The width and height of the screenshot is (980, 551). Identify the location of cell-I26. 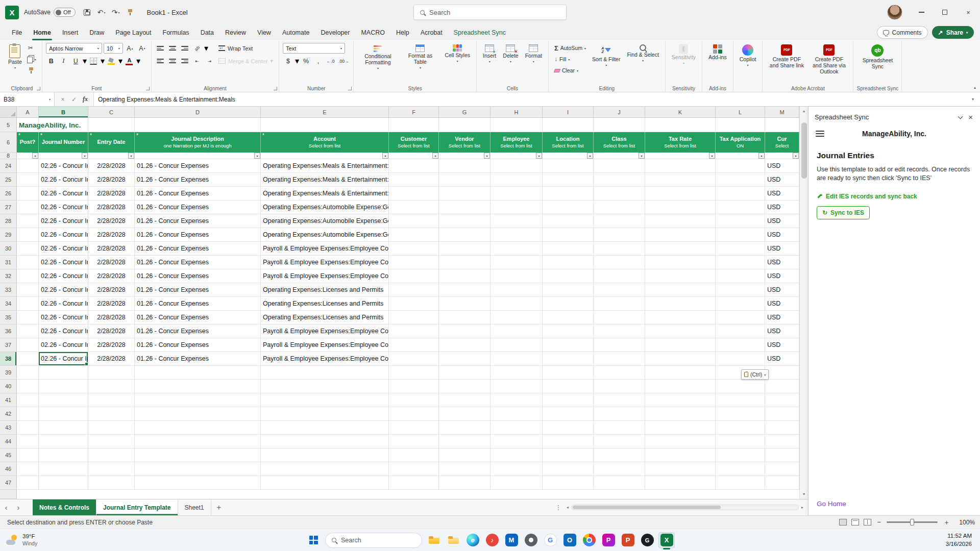
(568, 194).